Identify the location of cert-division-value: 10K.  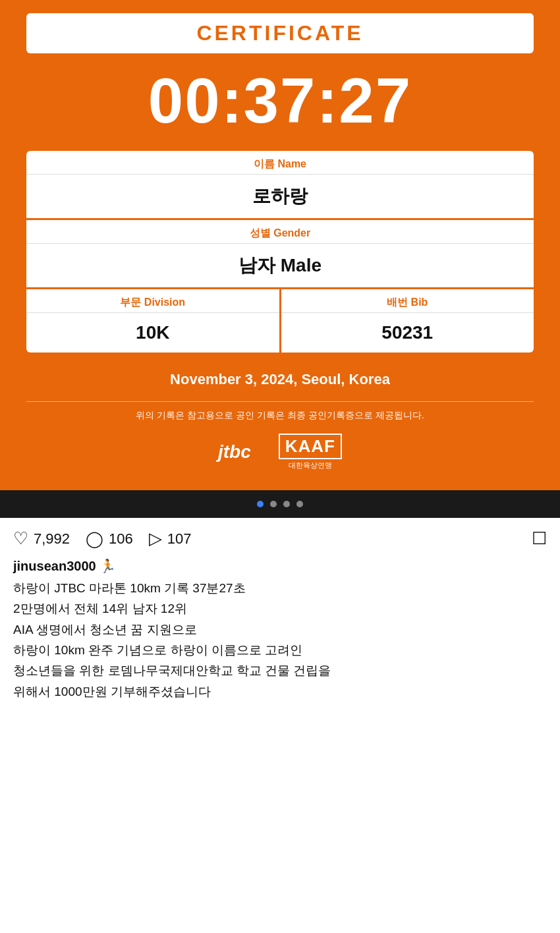
(153, 333).